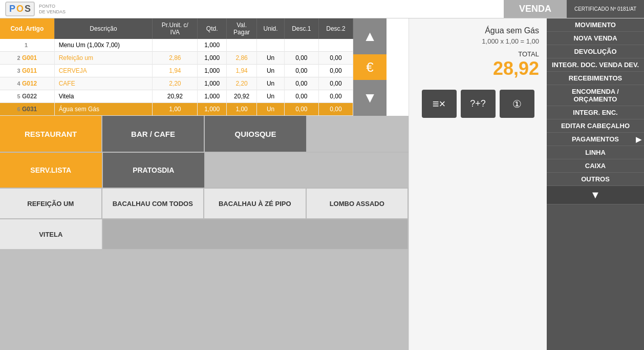 The image size is (644, 350). I want to click on row-desc: CAFE, so click(103, 84).